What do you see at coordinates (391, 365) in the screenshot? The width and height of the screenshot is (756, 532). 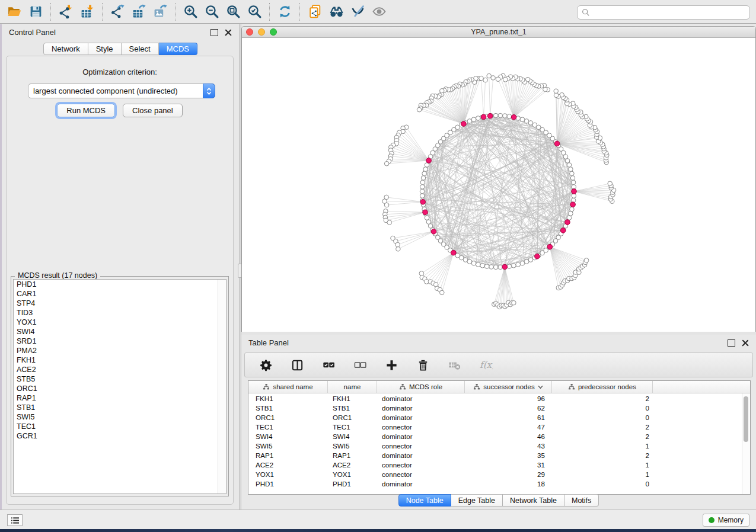 I see `add-row-button` at bounding box center [391, 365].